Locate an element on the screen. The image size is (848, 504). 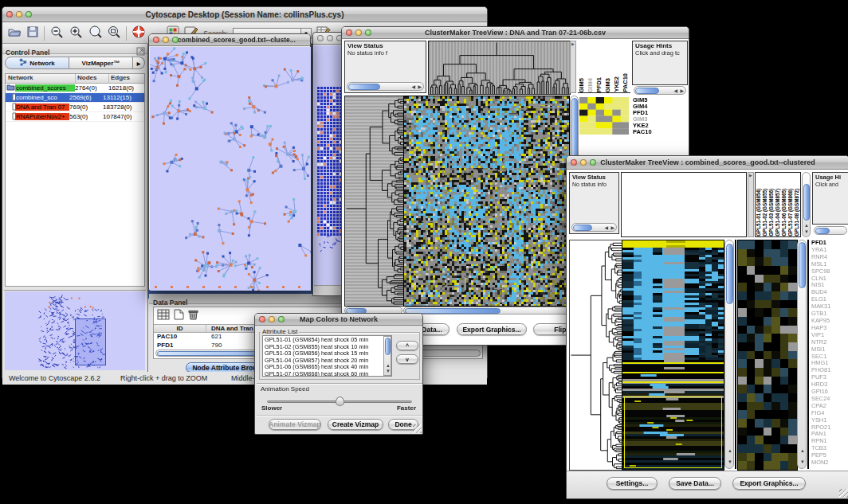
network-row: DNA and Tran 07769(0)183728(0) is located at coordinates (75, 107).